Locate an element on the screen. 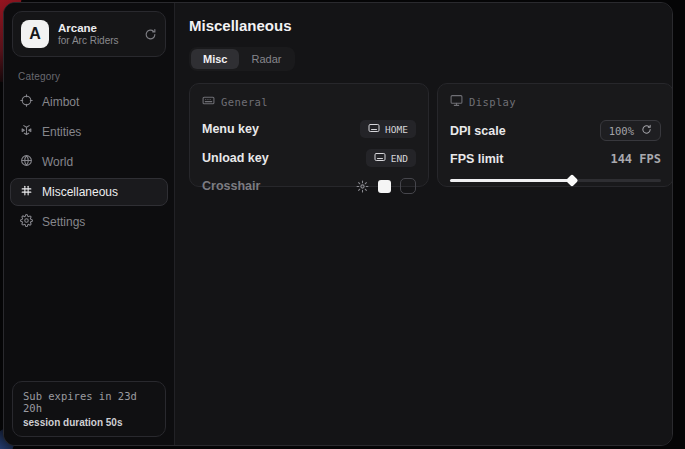  general-card: General Menu key HOME Unload key is located at coordinates (309, 135).